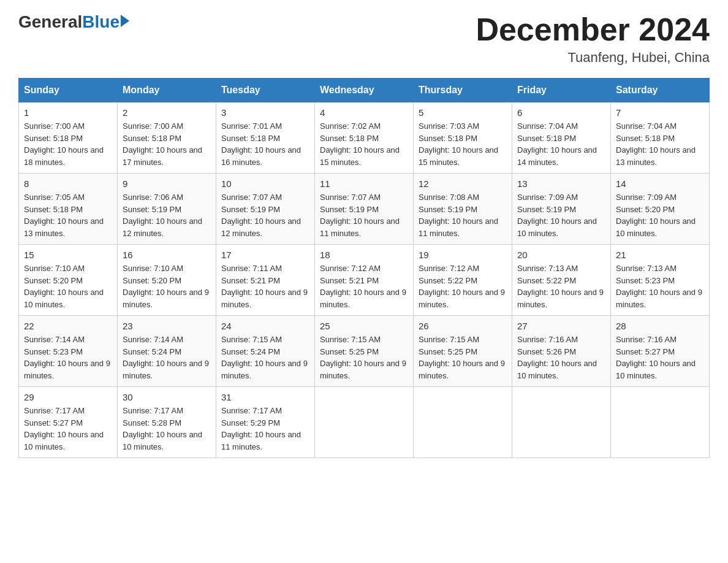 This screenshot has width=728, height=563. Describe the element at coordinates (660, 326) in the screenshot. I see `day-number: 28` at that location.